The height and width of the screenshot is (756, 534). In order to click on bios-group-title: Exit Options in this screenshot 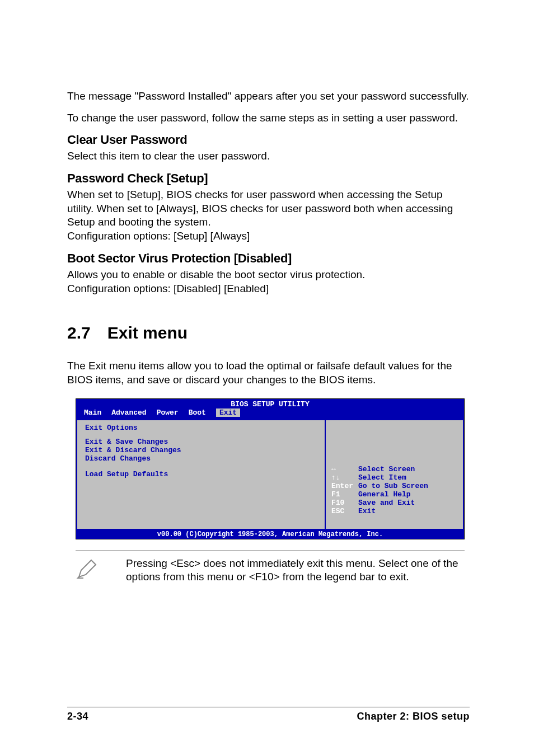, I will do `click(201, 428)`.